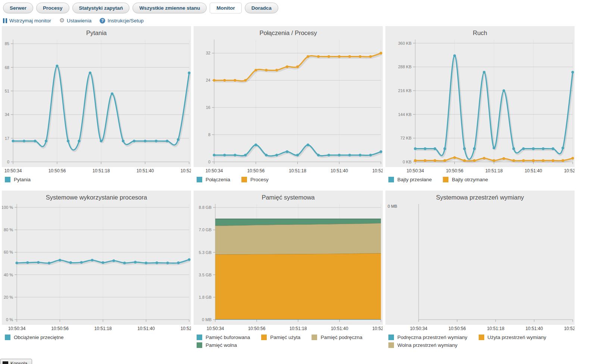 The width and height of the screenshot is (610, 364). What do you see at coordinates (288, 102) in the screenshot?
I see `chart-canvas-po-czenia-procesy: 08162432` at bounding box center [288, 102].